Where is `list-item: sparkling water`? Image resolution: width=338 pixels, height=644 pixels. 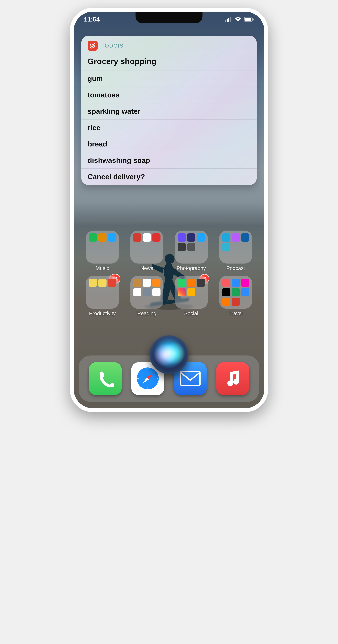 list-item: sparkling water is located at coordinates (169, 111).